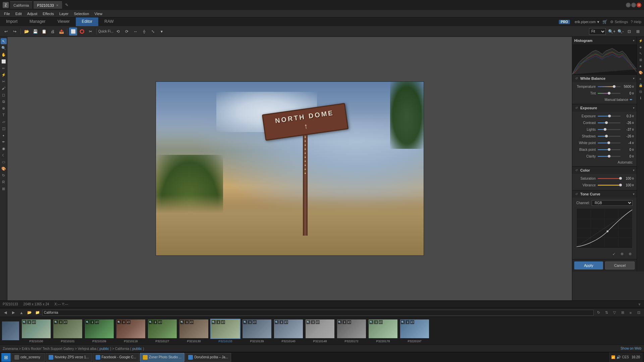 This screenshot has height=362, width=644. What do you see at coordinates (257, 331) in the screenshot?
I see `list-item: 🔍 ℹ 🏷 P3210139` at bounding box center [257, 331].